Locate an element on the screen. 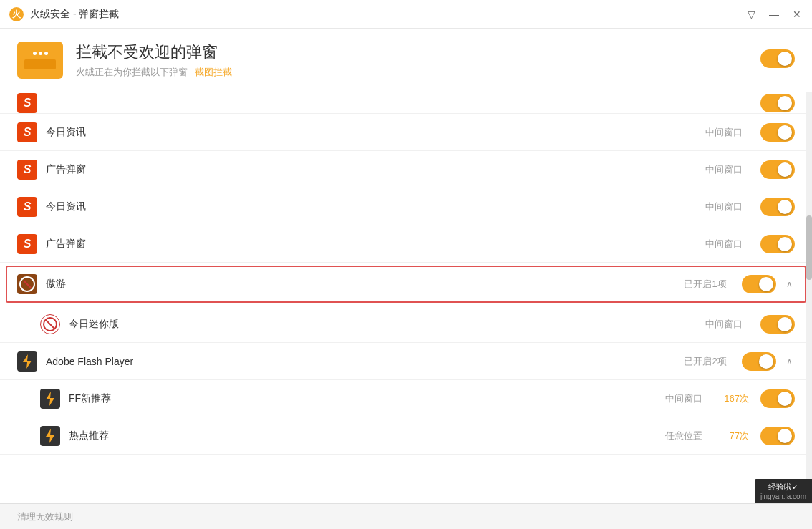 This screenshot has height=529, width=812. item-toggle-area: ∧ is located at coordinates (768, 361).